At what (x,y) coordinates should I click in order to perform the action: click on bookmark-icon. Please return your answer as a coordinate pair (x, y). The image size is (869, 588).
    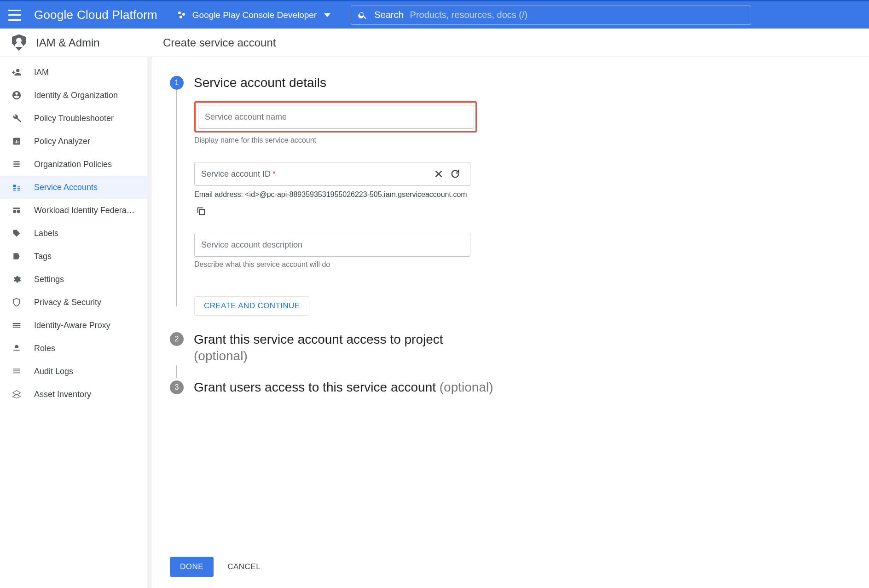
    Looking at the image, I should click on (17, 256).